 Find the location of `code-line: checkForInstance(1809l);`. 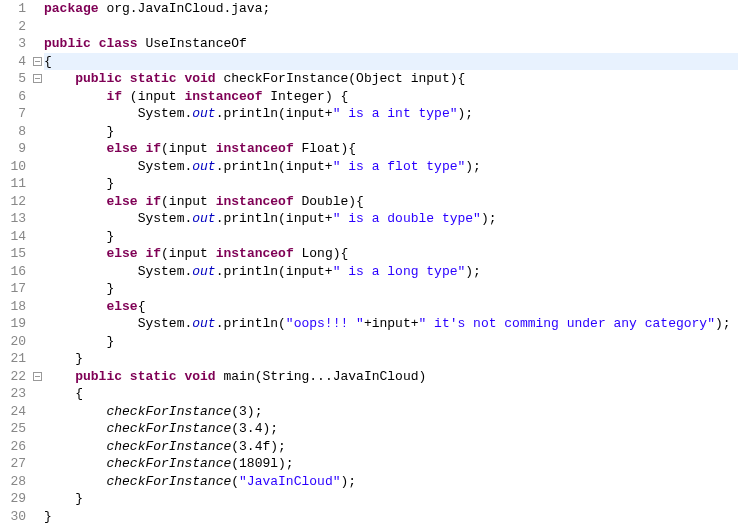

code-line: checkForInstance(1809l); is located at coordinates (391, 464).